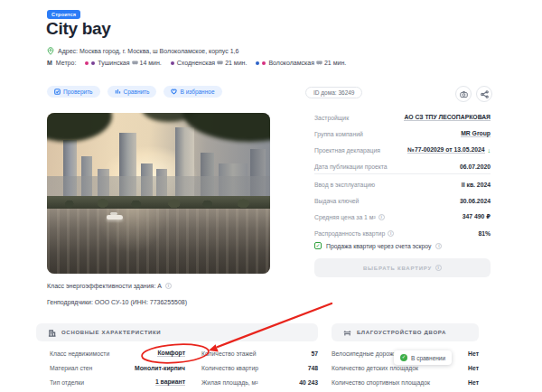 The height and width of the screenshot is (392, 542). Describe the element at coordinates (314, 354) in the screenshot. I see `char-value: 57` at that location.